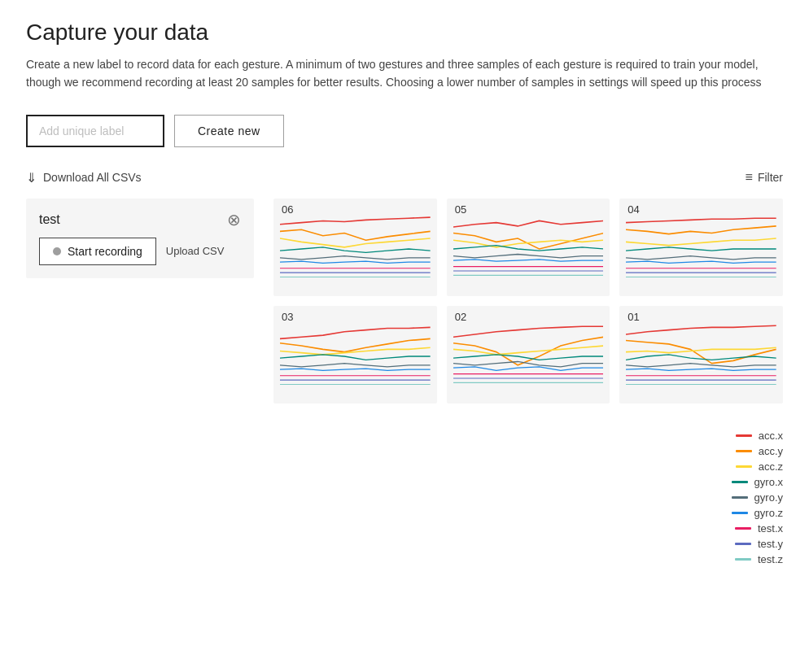 This screenshot has width=809, height=672. What do you see at coordinates (230, 131) in the screenshot?
I see `create-new-button: Create new` at bounding box center [230, 131].